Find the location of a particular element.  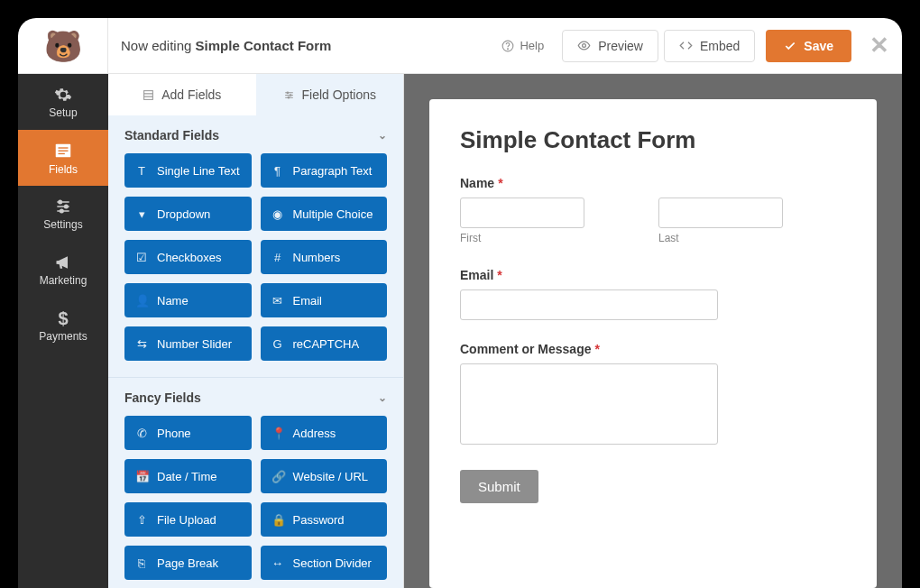

standard-fields-header: Standard Fields ⌄ is located at coordinates (256, 135).